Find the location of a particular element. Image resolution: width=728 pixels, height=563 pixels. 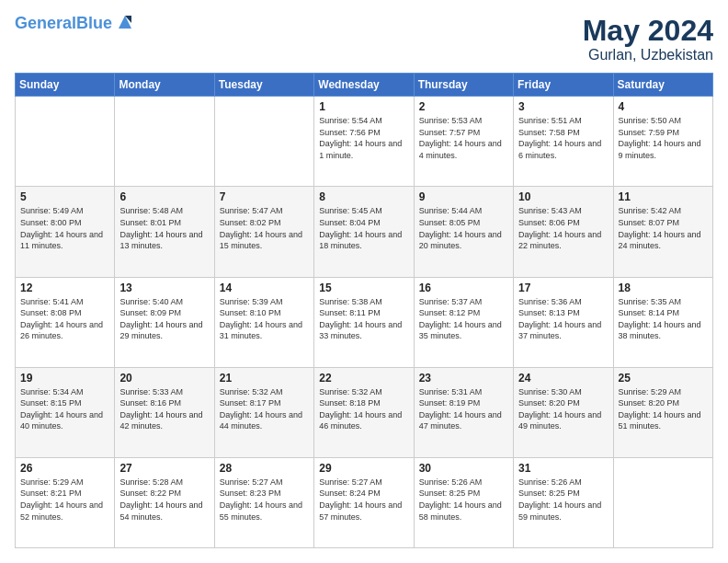

day-info: Sunrise: 5:40 AMSunset: 8:09 PMDaylight:… is located at coordinates (164, 319).